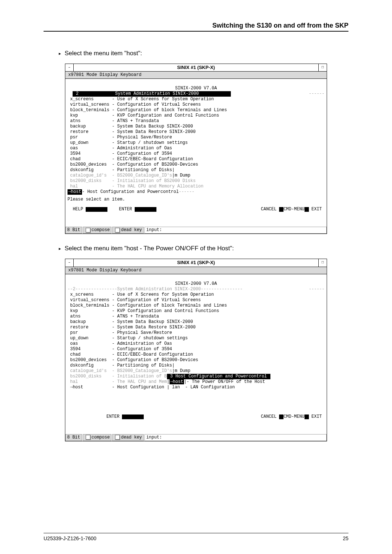  What do you see at coordinates (196, 387) in the screenshot?
I see `menu-item: →host - Host Configuration | lan - LAN C…` at bounding box center [196, 387].